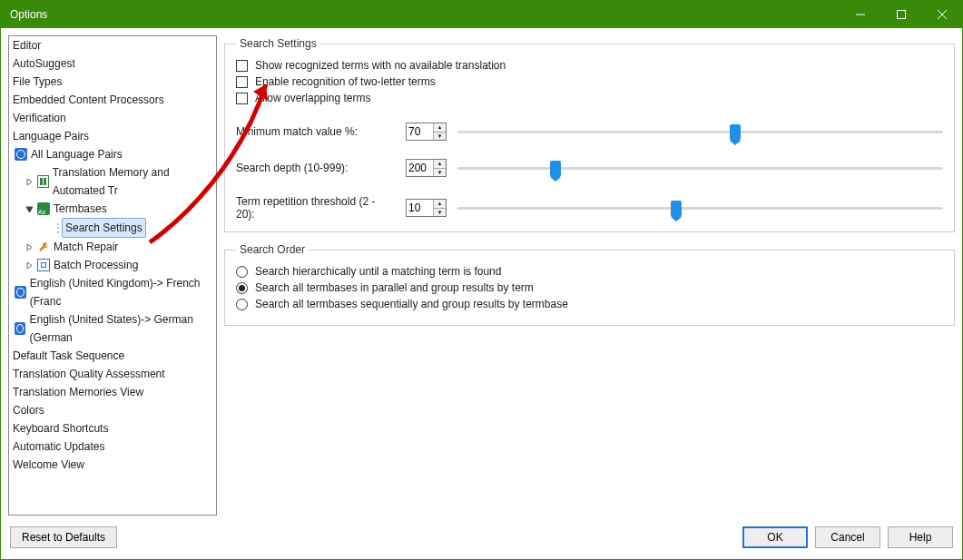  Describe the element at coordinates (29, 209) in the screenshot. I see `expander-expanded-icon` at that location.